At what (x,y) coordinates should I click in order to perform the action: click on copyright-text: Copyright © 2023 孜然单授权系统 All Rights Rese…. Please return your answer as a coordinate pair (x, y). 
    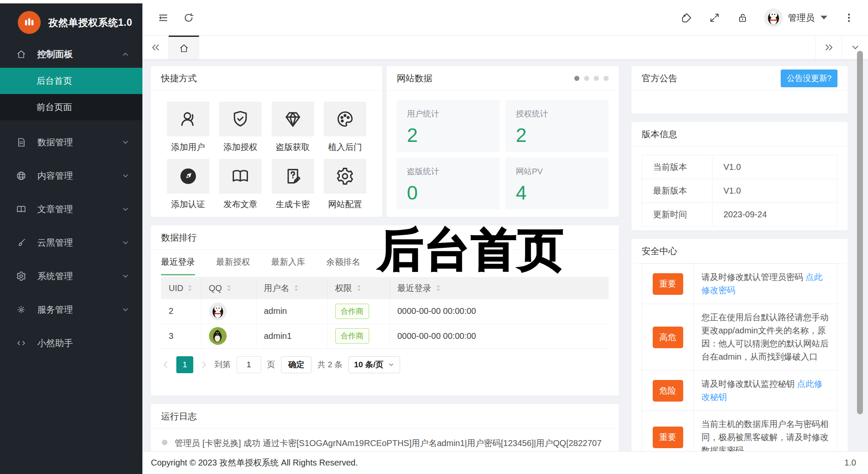
    Looking at the image, I should click on (254, 463).